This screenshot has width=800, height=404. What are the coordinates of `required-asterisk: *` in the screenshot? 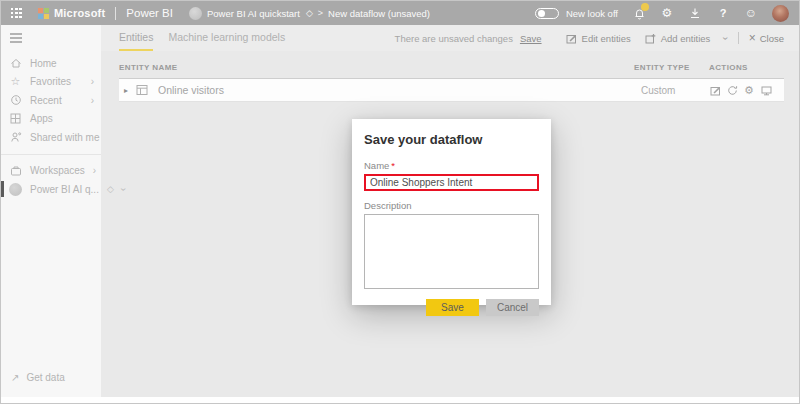 It's located at (393, 166).